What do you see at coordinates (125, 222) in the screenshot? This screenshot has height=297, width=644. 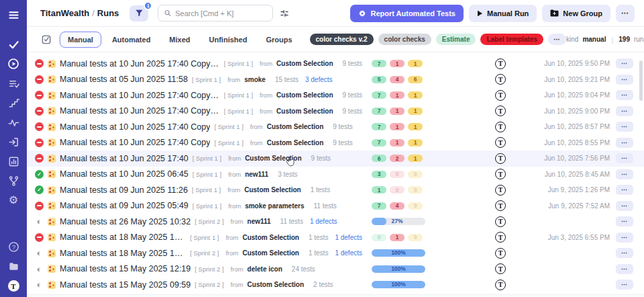 I see `run-title: Manual tests at 26 May 2025 10:32` at bounding box center [125, 222].